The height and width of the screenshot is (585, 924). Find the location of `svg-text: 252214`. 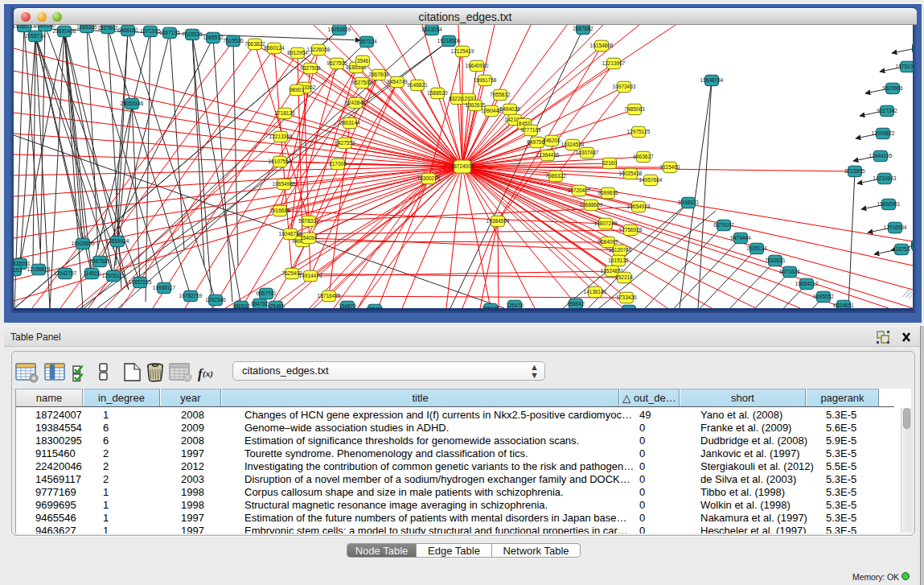

svg-text: 252214 is located at coordinates (624, 277).